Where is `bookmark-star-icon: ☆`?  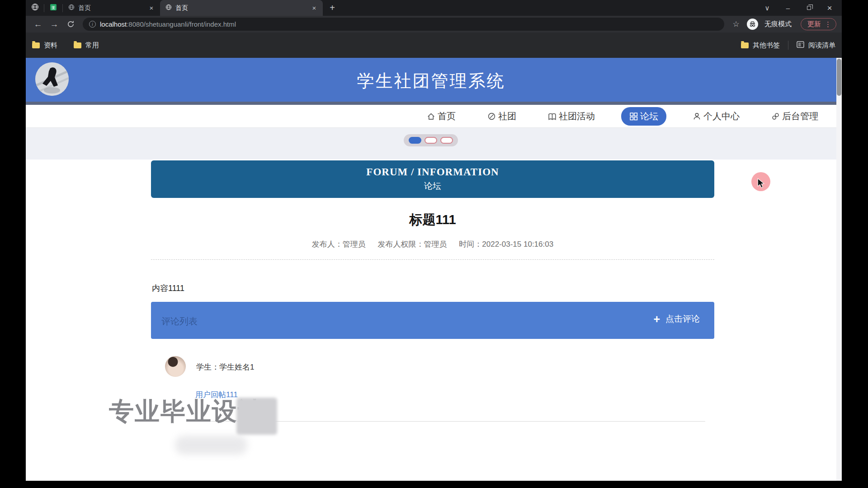
bookmark-star-icon: ☆ is located at coordinates (736, 24).